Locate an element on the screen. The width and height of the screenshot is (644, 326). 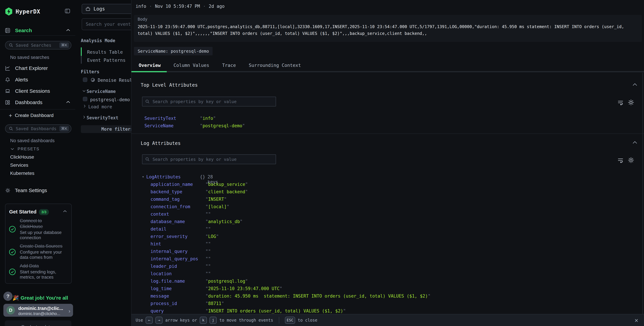
attribute-value: INSERT INTO orders (user_id, total) VALU… is located at coordinates (276, 311).